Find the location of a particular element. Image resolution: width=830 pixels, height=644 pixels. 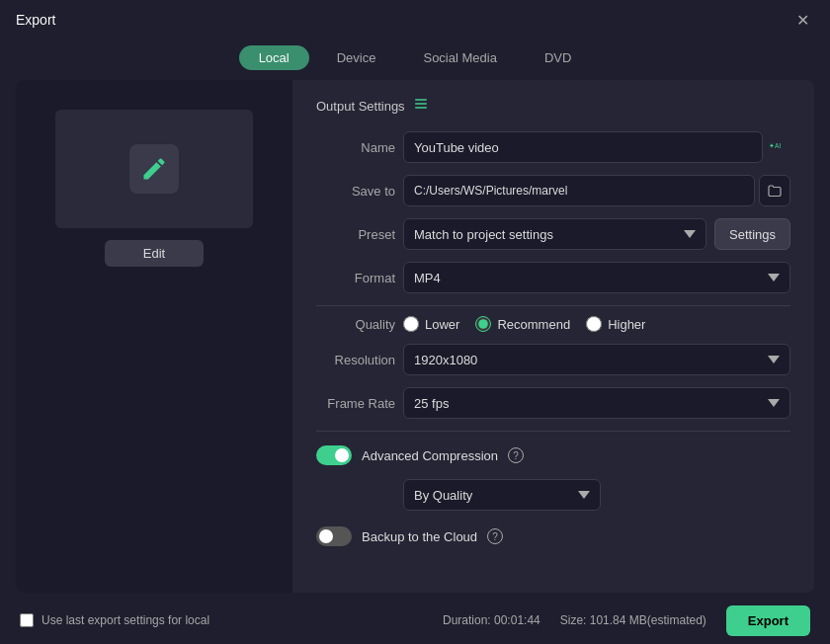

svg-text: ✦AI is located at coordinates (775, 146).